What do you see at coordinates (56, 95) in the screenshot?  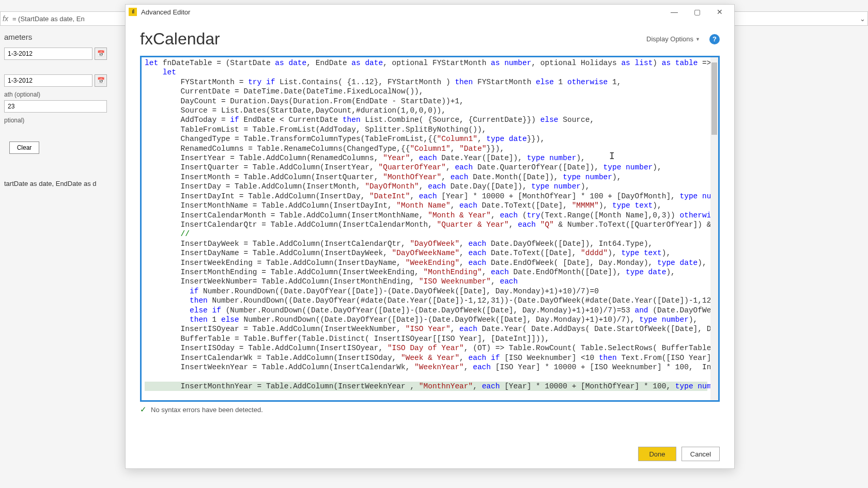 I see `param-label-month: ath (optional)` at bounding box center [56, 95].